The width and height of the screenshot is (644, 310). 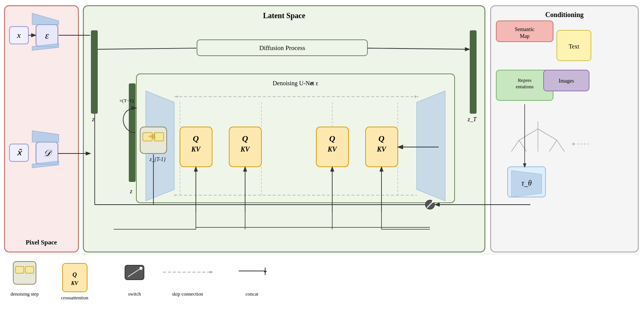 I want to click on representations-label1: Repres, so click(x=525, y=80).